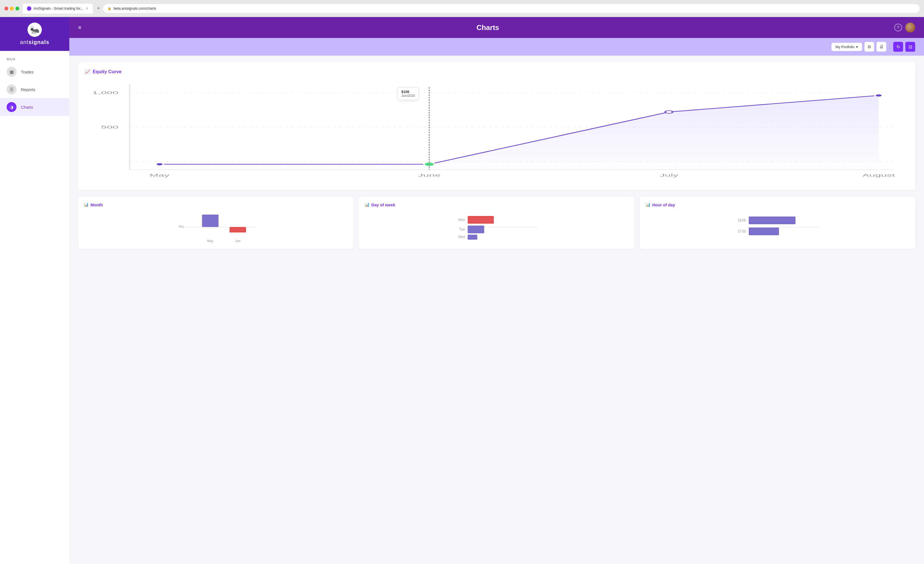  Describe the element at coordinates (881, 47) in the screenshot. I see `print-icon: 🖨` at that location.